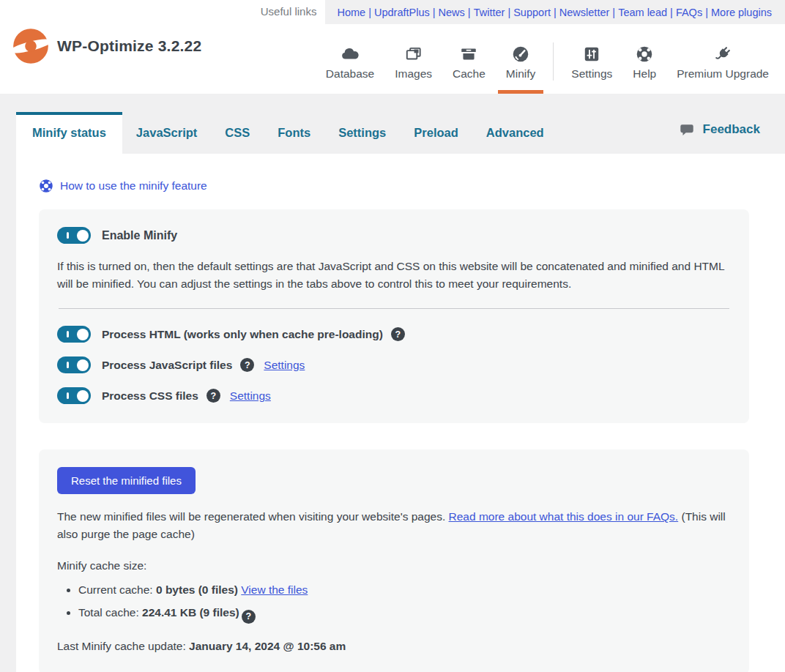 The width and height of the screenshot is (785, 672). Describe the element at coordinates (436, 132) in the screenshot. I see `tab-label: Preload` at that location.